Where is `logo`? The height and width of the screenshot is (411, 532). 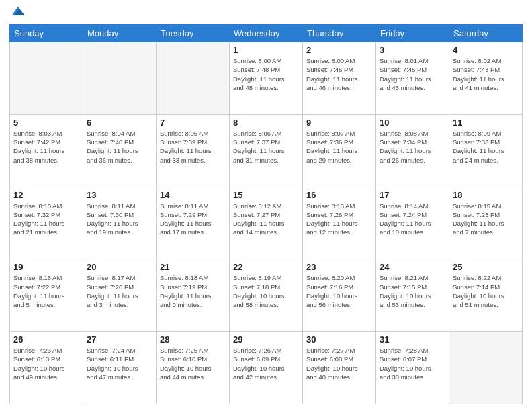
logo is located at coordinates (17, 13).